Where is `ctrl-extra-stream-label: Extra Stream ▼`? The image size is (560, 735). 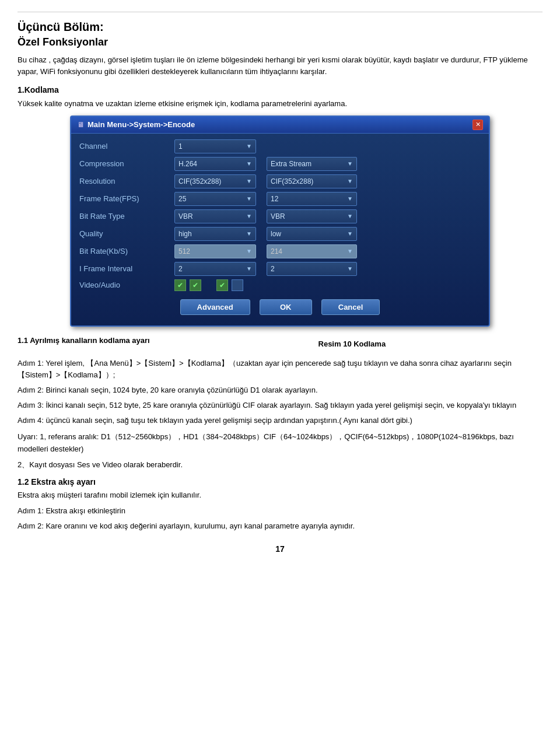
ctrl-extra-stream-label: Extra Stream ▼ is located at coordinates (312, 164).